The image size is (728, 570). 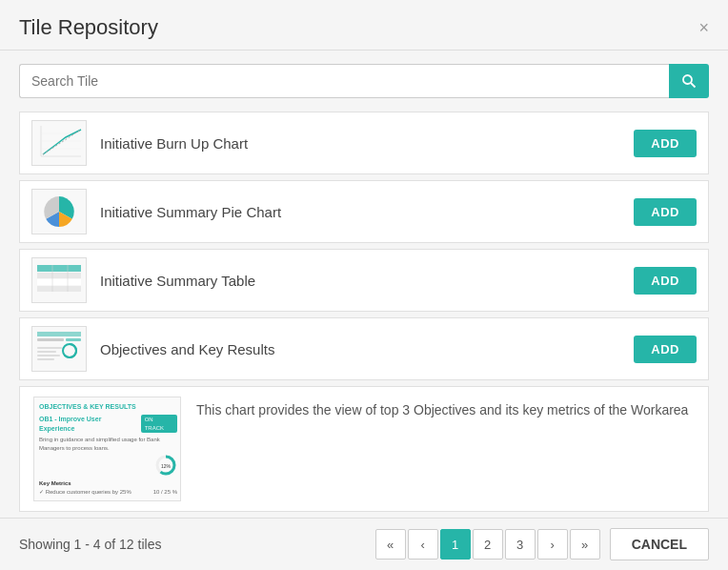 I want to click on tile-thumbnail-burn-up, so click(x=59, y=143).